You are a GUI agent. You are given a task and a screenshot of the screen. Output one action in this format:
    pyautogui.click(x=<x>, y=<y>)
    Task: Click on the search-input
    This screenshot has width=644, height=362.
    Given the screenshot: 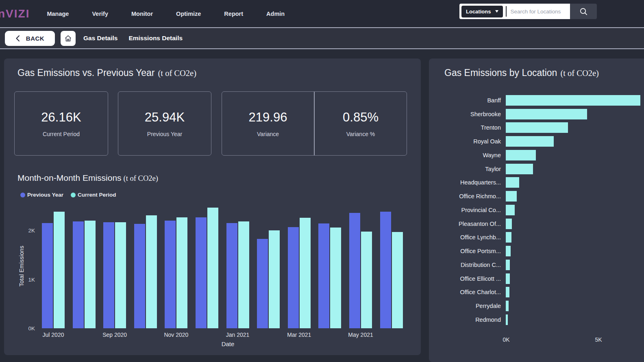 What is the action you would take?
    pyautogui.click(x=537, y=11)
    